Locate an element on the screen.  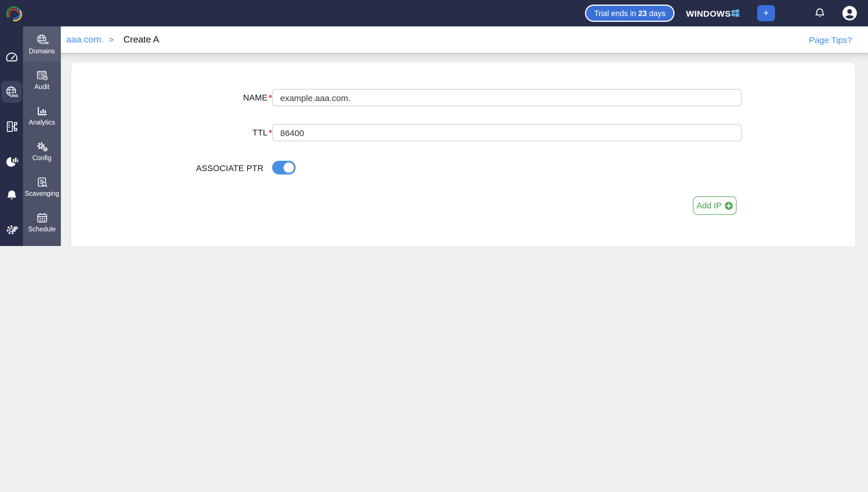
secondary-sidebar: COM Domains Audit Analytics is located at coordinates (42, 136).